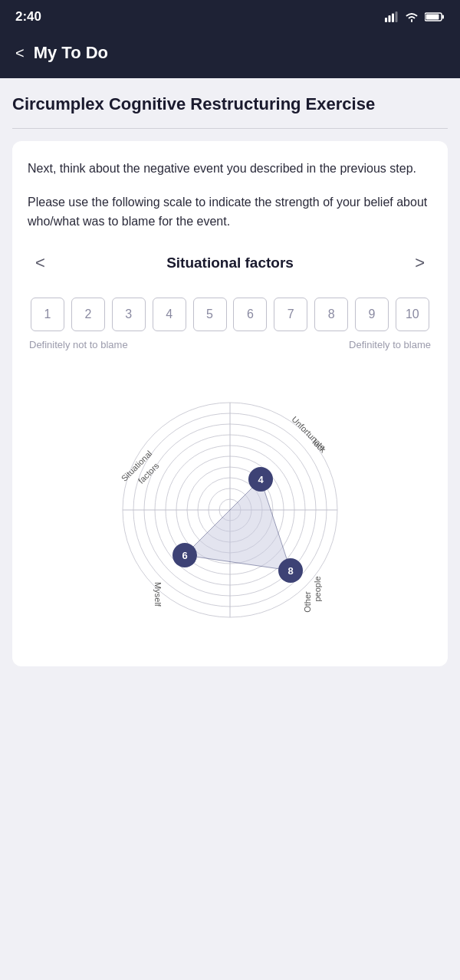 The width and height of the screenshot is (460, 980). Describe the element at coordinates (415, 17) in the screenshot. I see `status-icons` at that location.